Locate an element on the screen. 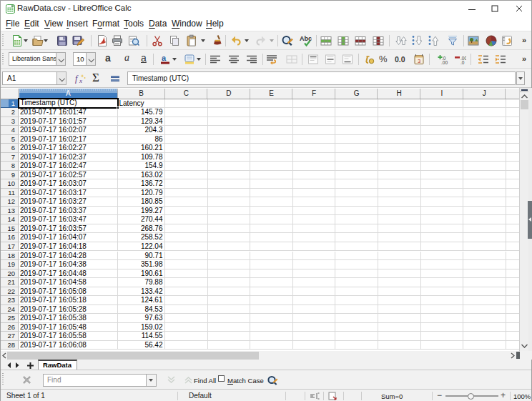  svg-text: f is located at coordinates (77, 79).